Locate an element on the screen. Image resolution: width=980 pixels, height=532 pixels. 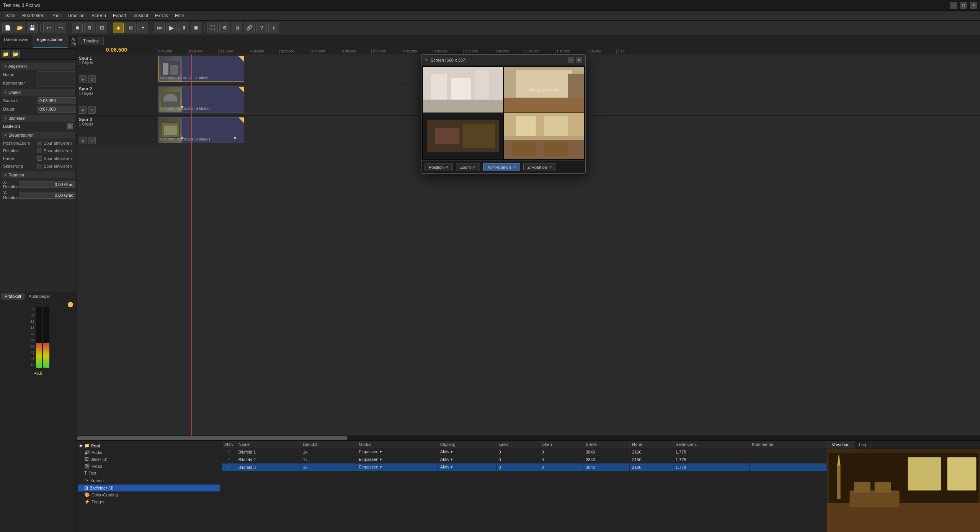
prop-name-input is located at coordinates (57, 75).